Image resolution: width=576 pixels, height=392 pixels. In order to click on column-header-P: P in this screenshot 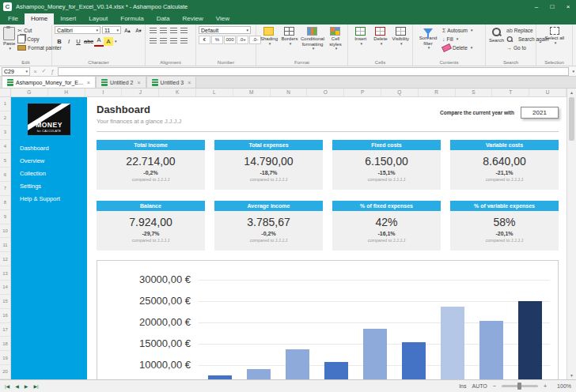, I will do `click(362, 92)`.